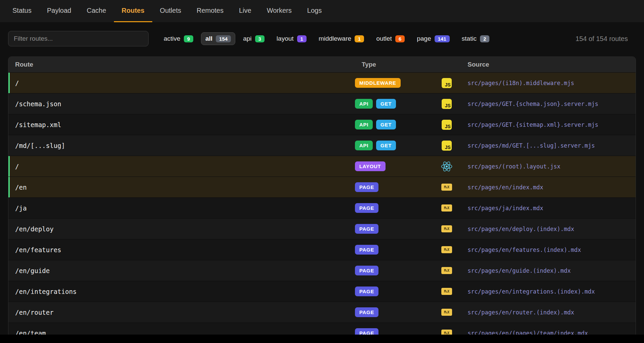 The height and width of the screenshot is (343, 644). What do you see at coordinates (182, 208) in the screenshot?
I see `route-path: /ja` at bounding box center [182, 208].